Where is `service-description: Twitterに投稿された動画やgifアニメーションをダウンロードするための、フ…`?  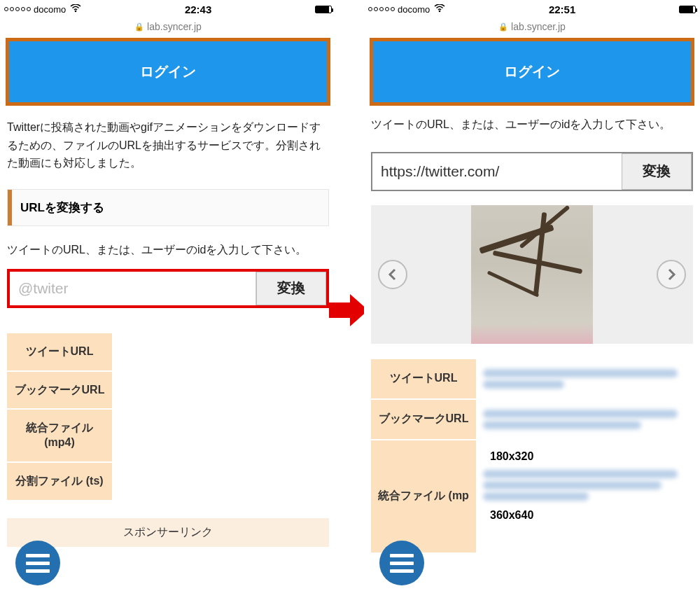 service-description: Twitterに投稿された動画やgifアニメーションをダウンロードするための、フ… is located at coordinates (168, 147).